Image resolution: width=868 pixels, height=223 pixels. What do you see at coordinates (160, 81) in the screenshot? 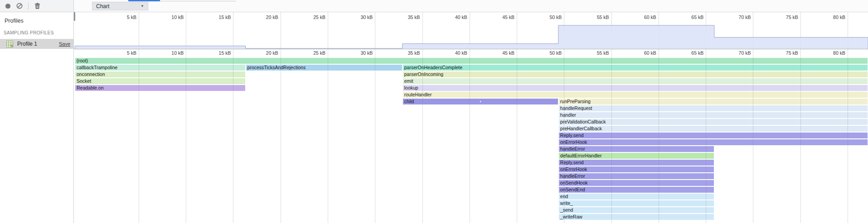
I see `flame-bar: Socket` at bounding box center [160, 81].